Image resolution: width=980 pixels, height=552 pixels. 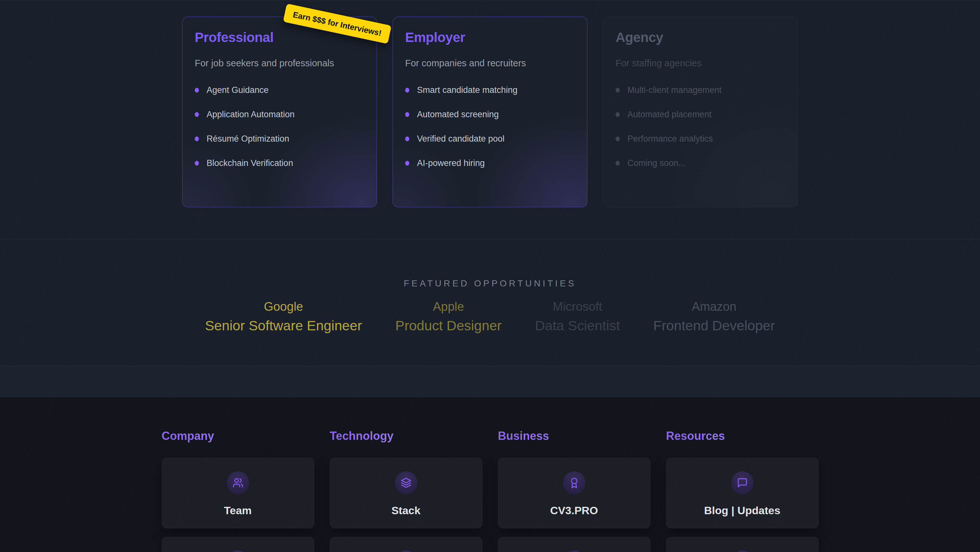 I want to click on plan-feature: Smart candidate matching, so click(x=490, y=90).